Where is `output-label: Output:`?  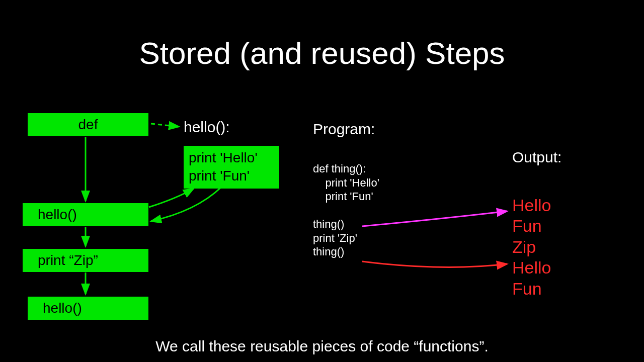 output-label: Output: is located at coordinates (537, 157).